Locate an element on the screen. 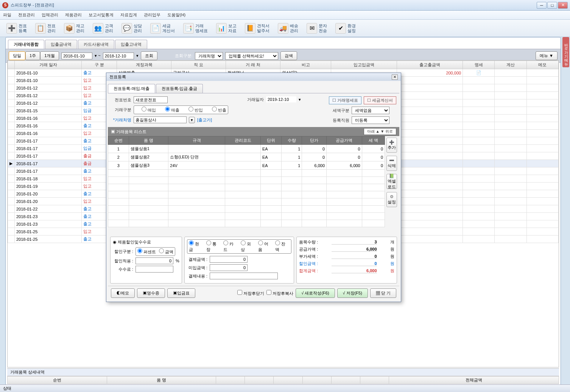 The image size is (570, 392). item-row: 1샘플상품1EA1000 is located at coordinates (247, 149).